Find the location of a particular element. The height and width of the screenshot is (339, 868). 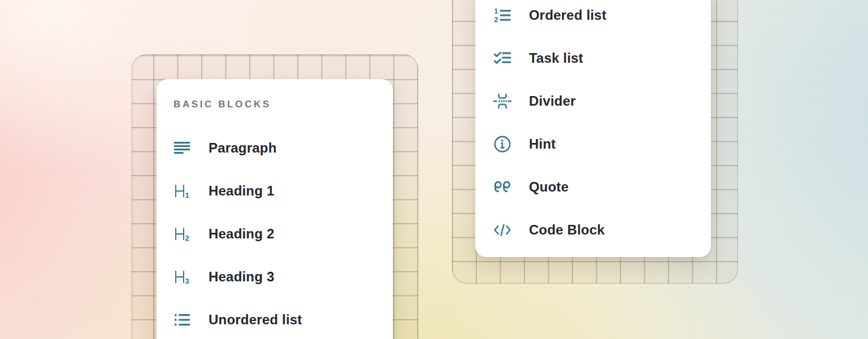

hint-icon is located at coordinates (502, 144).